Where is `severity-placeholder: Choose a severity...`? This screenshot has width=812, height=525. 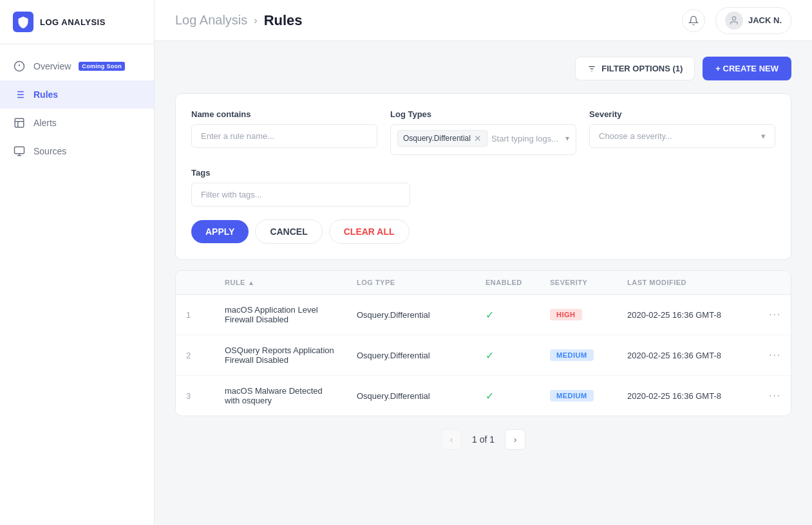 severity-placeholder: Choose a severity... is located at coordinates (636, 136).